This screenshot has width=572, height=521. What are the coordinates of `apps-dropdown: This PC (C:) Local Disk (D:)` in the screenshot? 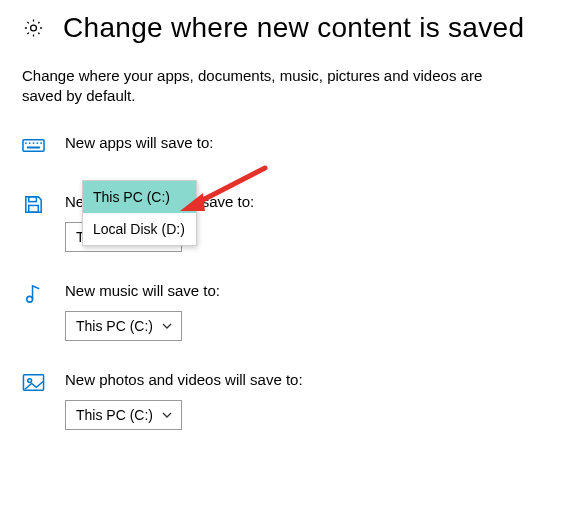 It's located at (140, 213).